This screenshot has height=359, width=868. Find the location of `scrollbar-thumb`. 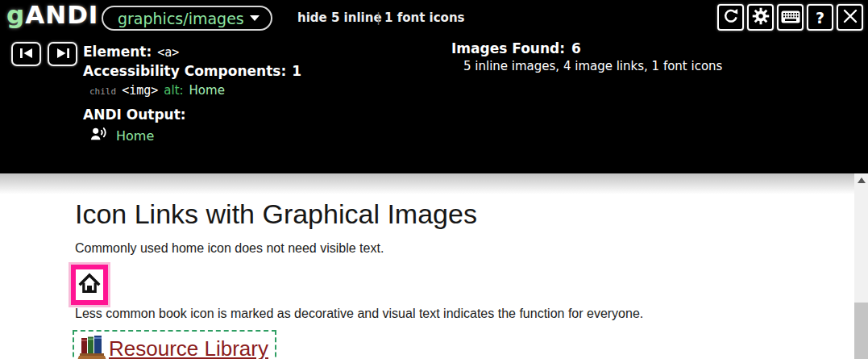

scrollbar-thumb is located at coordinates (861, 331).